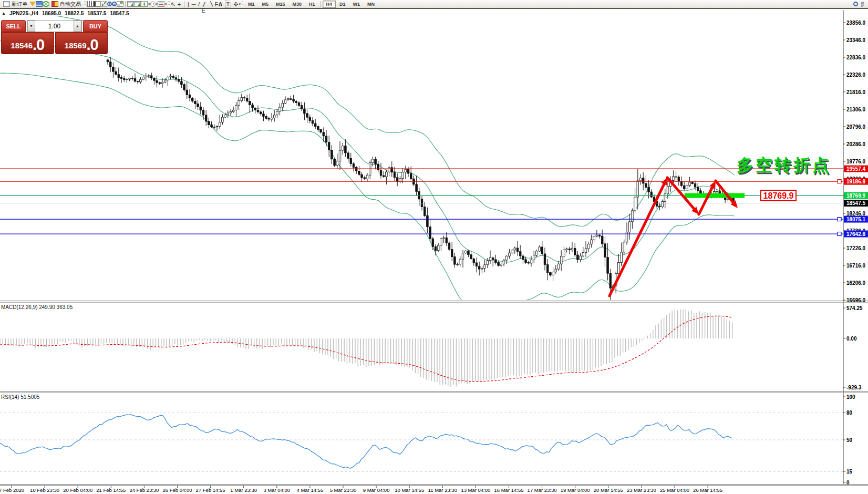 Image resolution: width=868 pixels, height=494 pixels. What do you see at coordinates (376, 490) in the screenshot?
I see `time-axis-label: 9 Mar 04:00` at bounding box center [376, 490].